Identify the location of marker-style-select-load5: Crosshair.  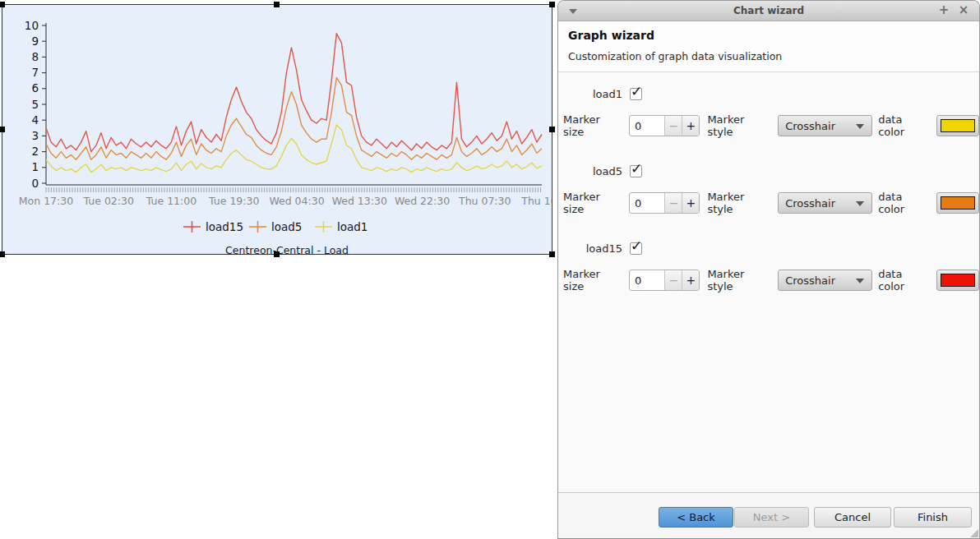
(825, 203).